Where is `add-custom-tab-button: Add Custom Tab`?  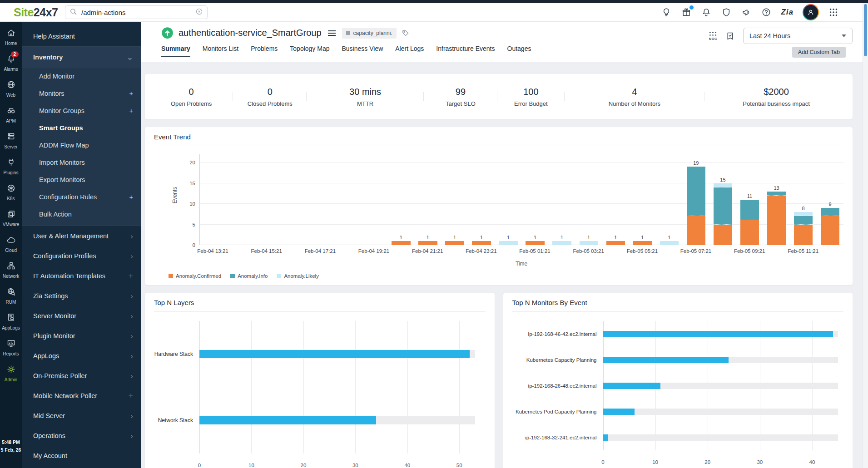 add-custom-tab-button: Add Custom Tab is located at coordinates (819, 52).